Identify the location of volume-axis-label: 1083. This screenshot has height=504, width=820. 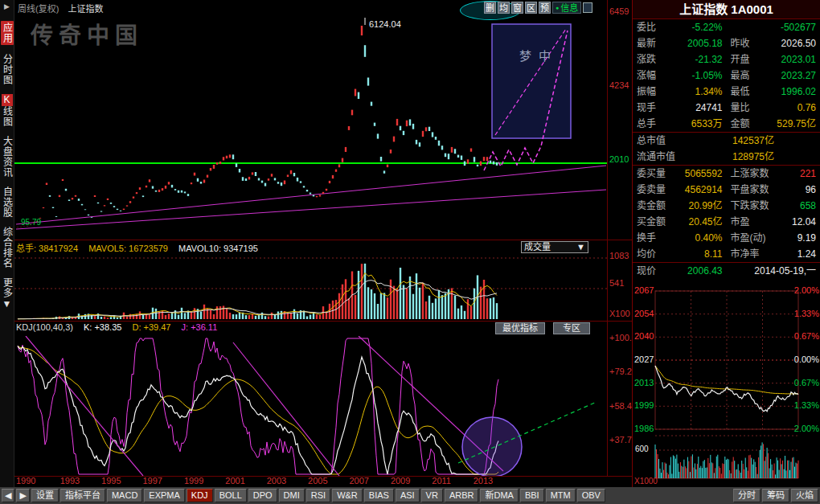
(619, 256).